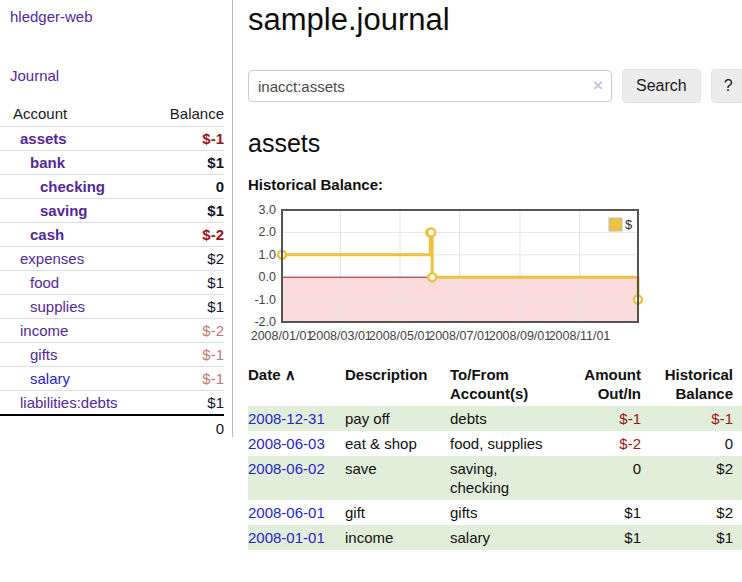 Image resolution: width=742 pixels, height=582 pixels. Describe the element at coordinates (398, 384) in the screenshot. I see `description-column-header: Description` at that location.